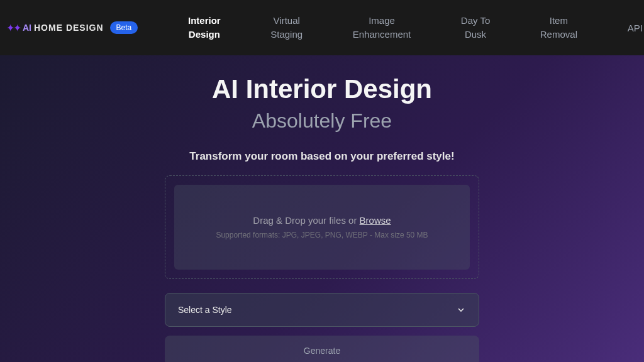 The image size is (644, 362). What do you see at coordinates (55, 28) in the screenshot?
I see `logo: ✦✦ AI HOME DESIGN` at bounding box center [55, 28].